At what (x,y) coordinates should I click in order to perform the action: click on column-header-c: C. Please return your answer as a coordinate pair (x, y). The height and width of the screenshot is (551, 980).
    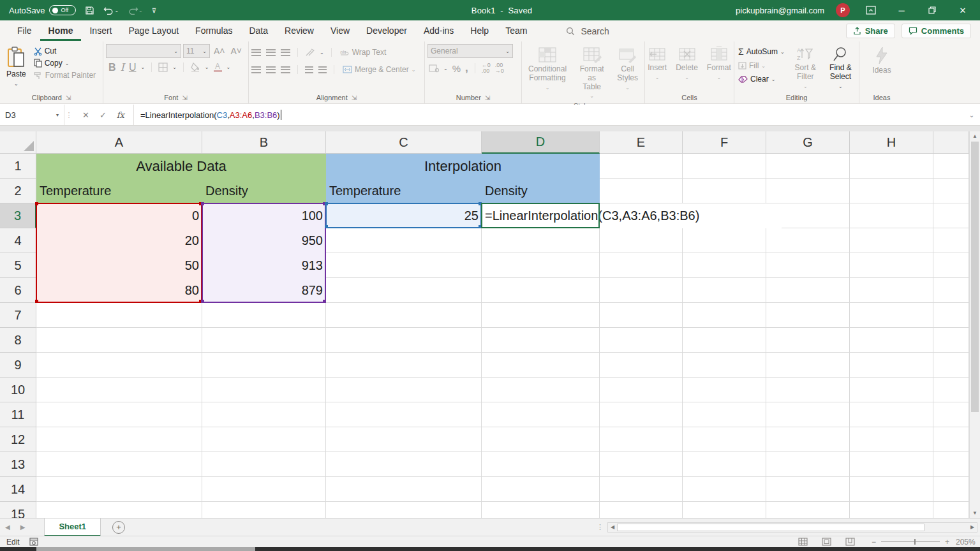
    Looking at the image, I should click on (404, 143).